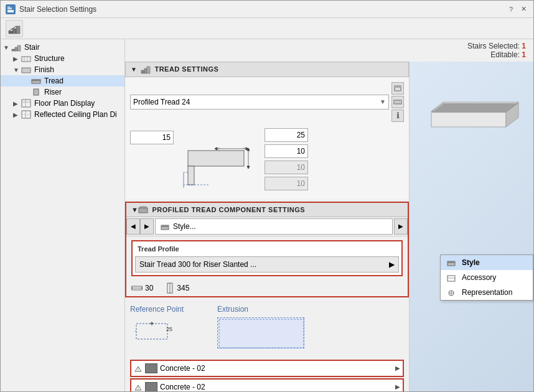  I want to click on reflected-icon, so click(26, 114).